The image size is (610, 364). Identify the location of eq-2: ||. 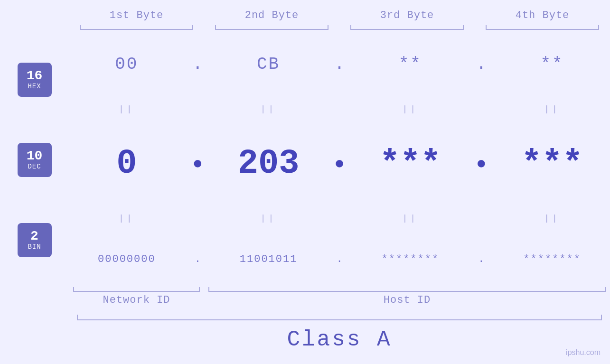
(269, 109).